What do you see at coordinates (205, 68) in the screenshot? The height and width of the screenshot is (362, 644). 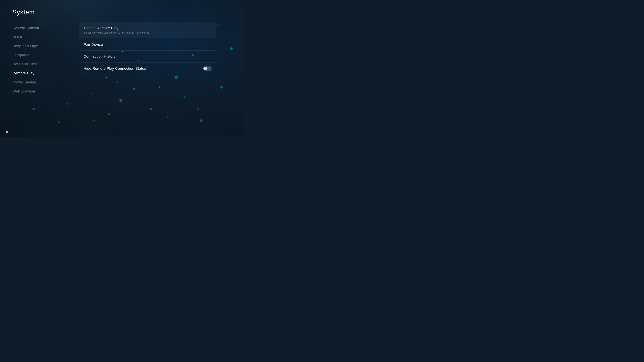 I see `toggle-knob` at bounding box center [205, 68].